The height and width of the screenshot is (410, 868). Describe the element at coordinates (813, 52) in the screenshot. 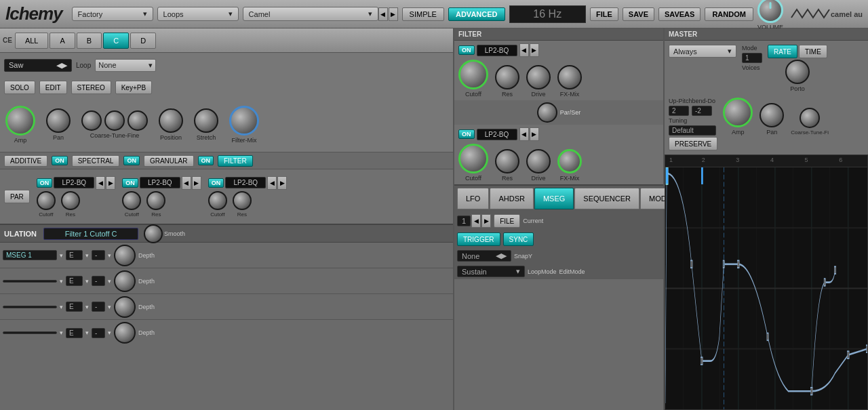

I see `time-btn: TIME` at that location.